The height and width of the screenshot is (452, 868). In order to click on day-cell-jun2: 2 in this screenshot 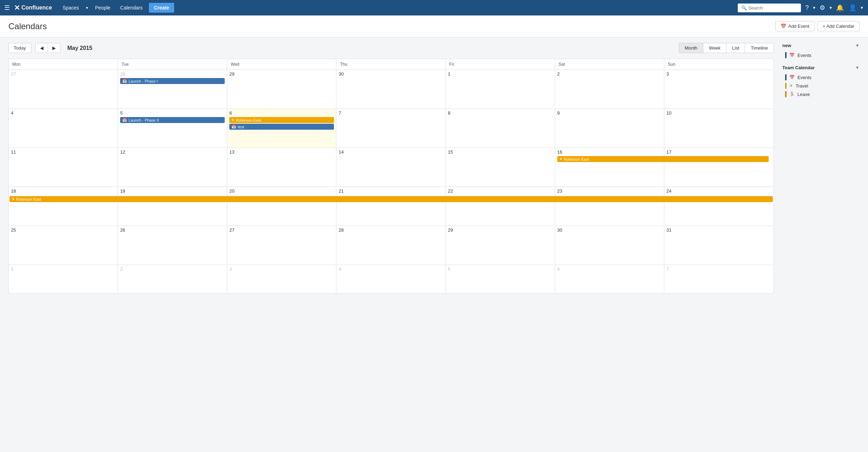, I will do `click(173, 279)`.